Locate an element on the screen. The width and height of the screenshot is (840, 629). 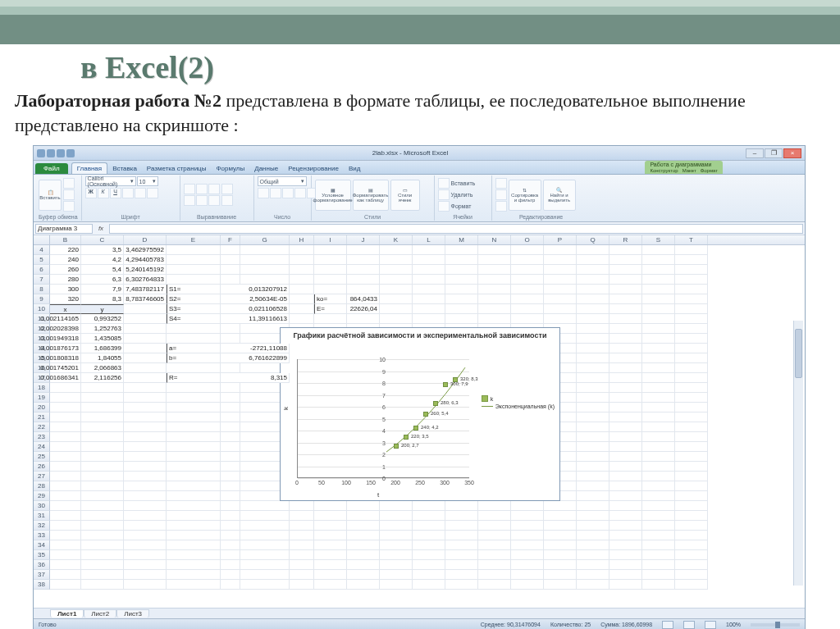
row-header-38: 38 is located at coordinates (42, 585).